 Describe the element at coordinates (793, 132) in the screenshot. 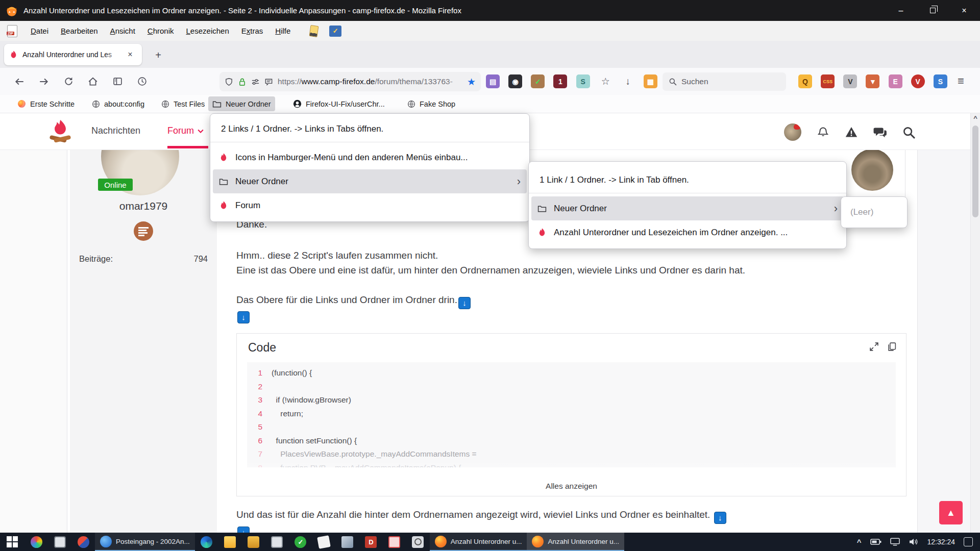

I see `user-avatar` at that location.